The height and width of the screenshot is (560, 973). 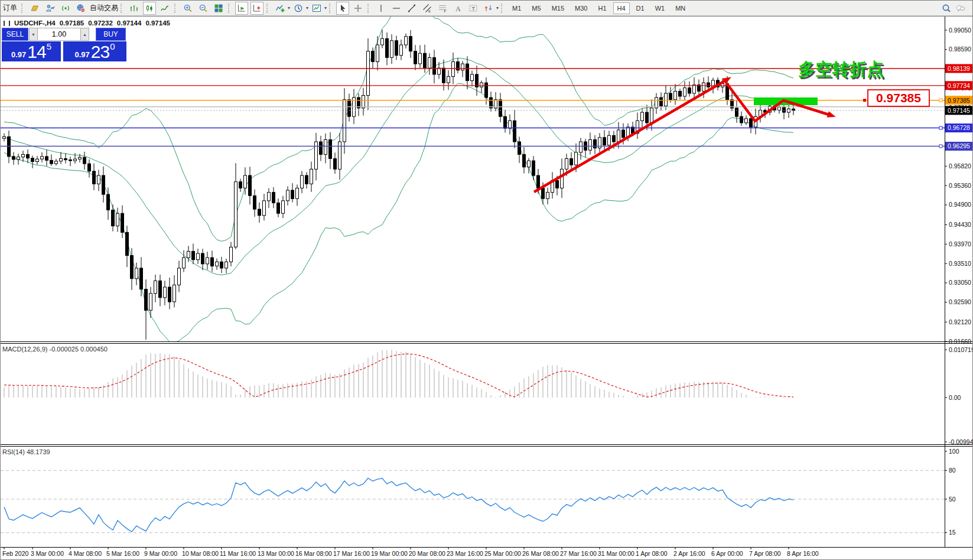 I want to click on line-chart-type-icon, so click(x=165, y=8).